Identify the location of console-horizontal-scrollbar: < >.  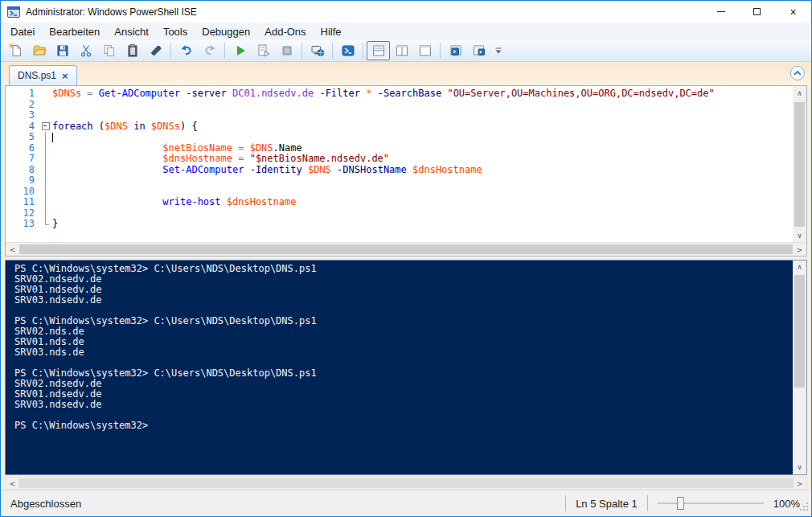
(406, 483).